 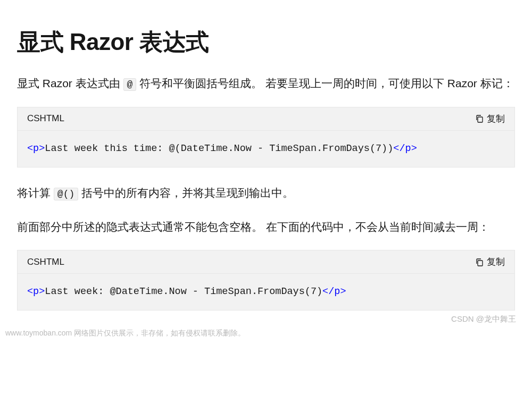 I want to click on inline-code-at-parens: @(), so click(x=66, y=194).